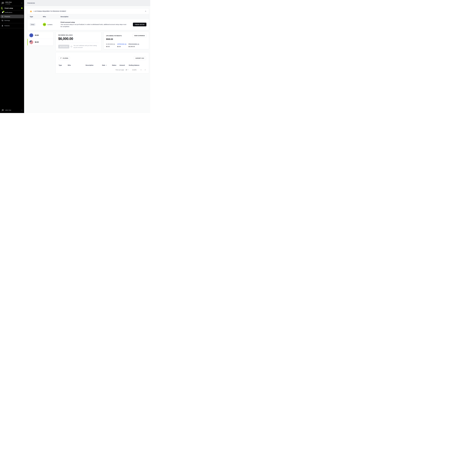 The image size is (476, 452). What do you see at coordinates (66, 58) in the screenshot?
I see `filters-label: FILTERS` at bounding box center [66, 58].